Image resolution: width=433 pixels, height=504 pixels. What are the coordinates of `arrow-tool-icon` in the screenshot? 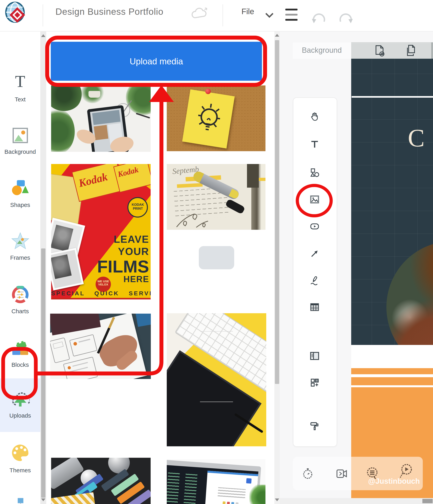 It's located at (315, 253).